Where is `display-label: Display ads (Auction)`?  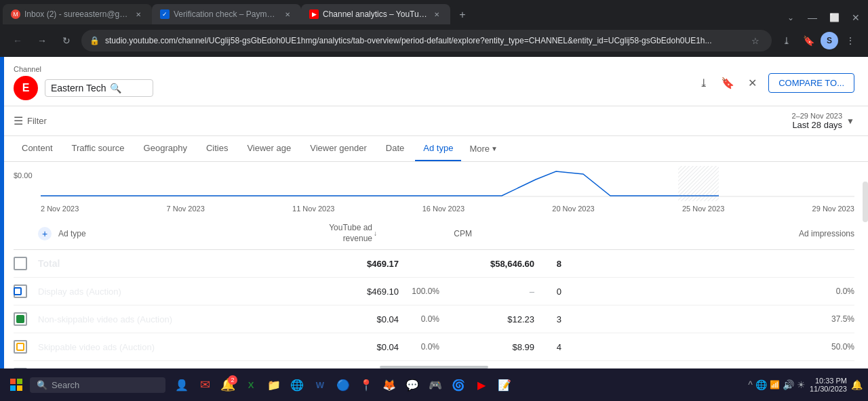
display-label: Display ads (Auction) is located at coordinates (184, 291).